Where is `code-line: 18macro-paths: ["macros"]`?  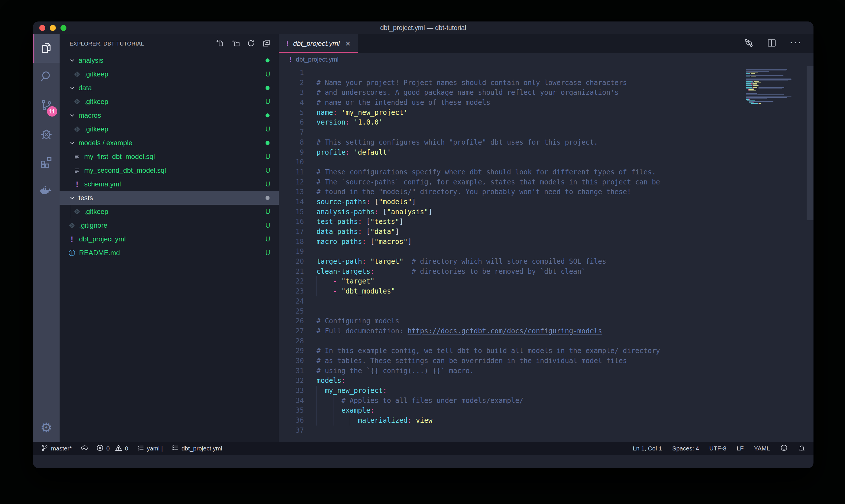 code-line: 18macro-paths: ["macros"] is located at coordinates (546, 242).